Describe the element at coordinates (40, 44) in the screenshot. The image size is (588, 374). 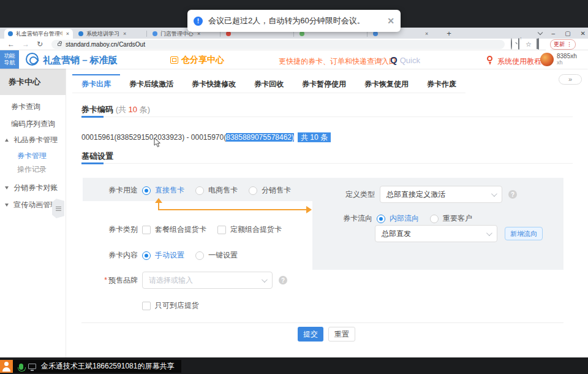
I see `refresh-icon: ↻` at that location.